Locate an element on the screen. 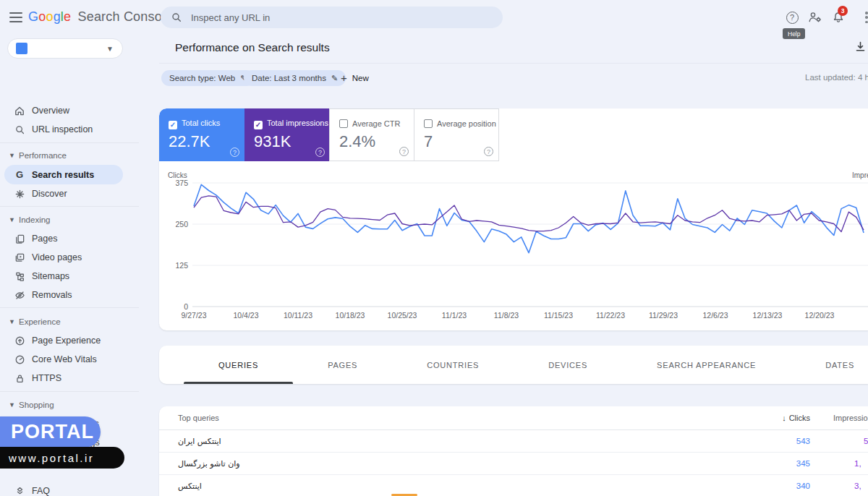 This screenshot has width=868, height=496. tab-dates: DATES is located at coordinates (829, 364).